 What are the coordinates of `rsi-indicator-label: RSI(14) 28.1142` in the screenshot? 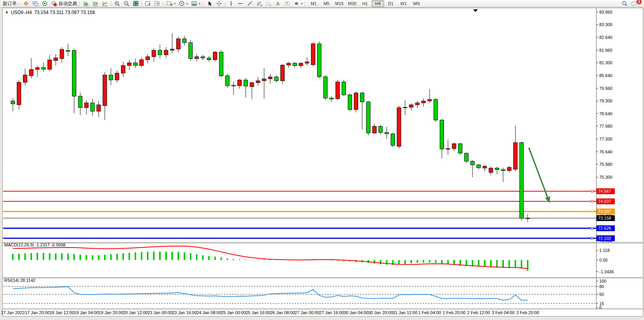 It's located at (20, 280).